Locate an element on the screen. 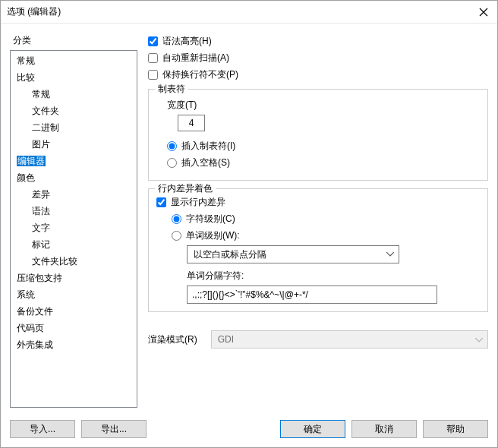 The width and height of the screenshot is (498, 448). tree-item-0: 常规 is located at coordinates (74, 61).